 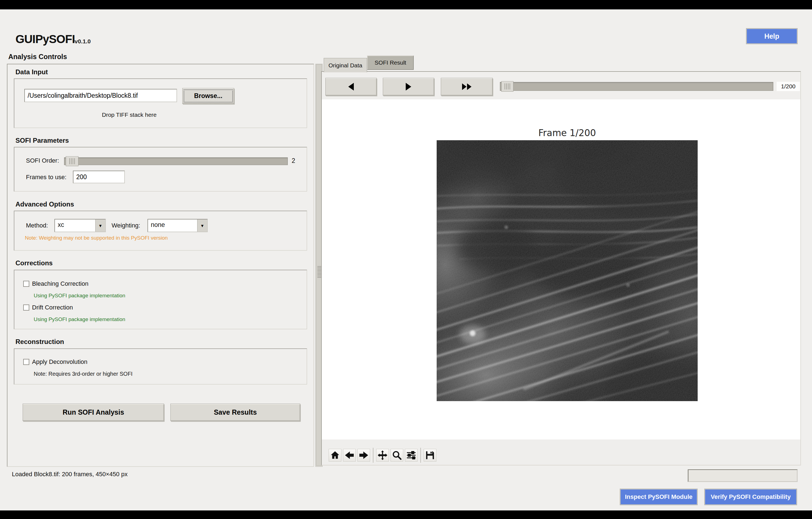 I want to click on bleaching-correction-label: Bleaching Correction, so click(x=60, y=284).